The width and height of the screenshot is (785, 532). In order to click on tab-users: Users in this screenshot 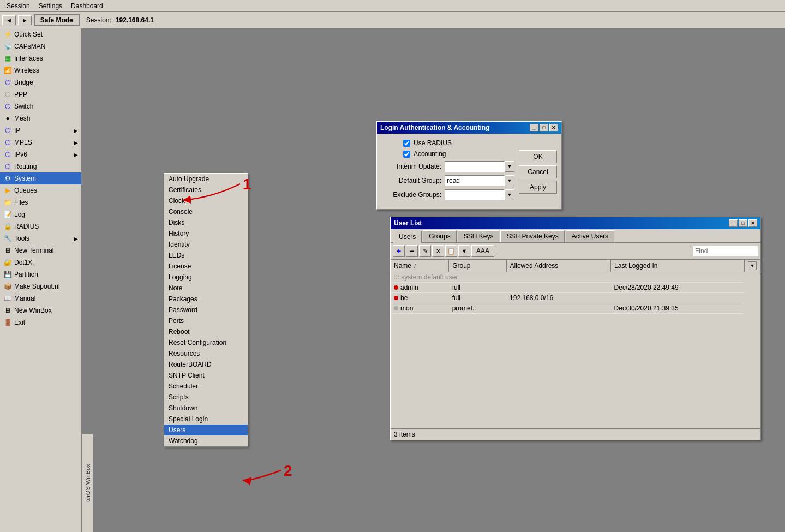, I will do `click(407, 237)`.